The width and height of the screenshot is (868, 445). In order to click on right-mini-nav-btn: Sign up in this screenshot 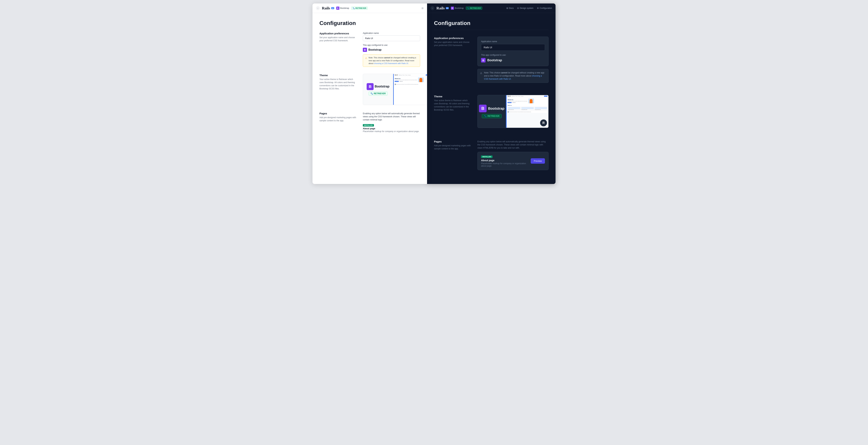, I will do `click(546, 96)`.